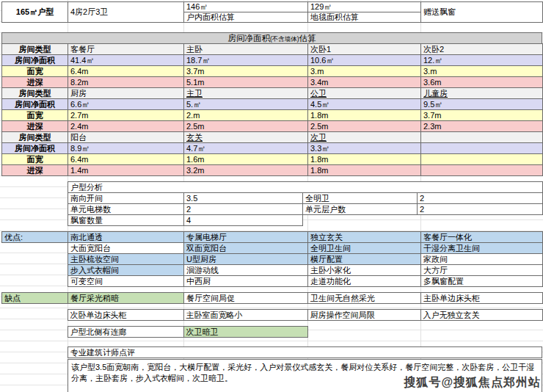  What do you see at coordinates (365, 104) in the screenshot?
I see `room-area-cell: 4.5㎡` at bounding box center [365, 104].